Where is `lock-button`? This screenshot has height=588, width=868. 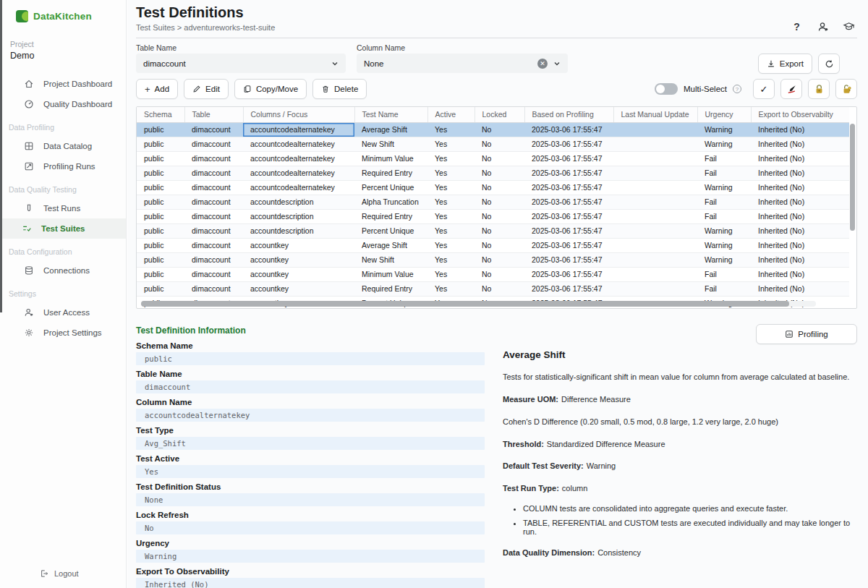 lock-button is located at coordinates (819, 89).